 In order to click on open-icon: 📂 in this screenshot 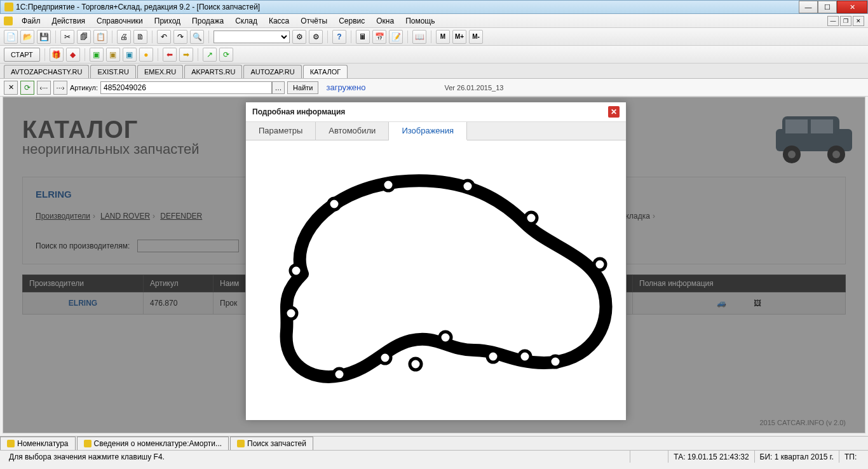, I will do `click(27, 37)`.